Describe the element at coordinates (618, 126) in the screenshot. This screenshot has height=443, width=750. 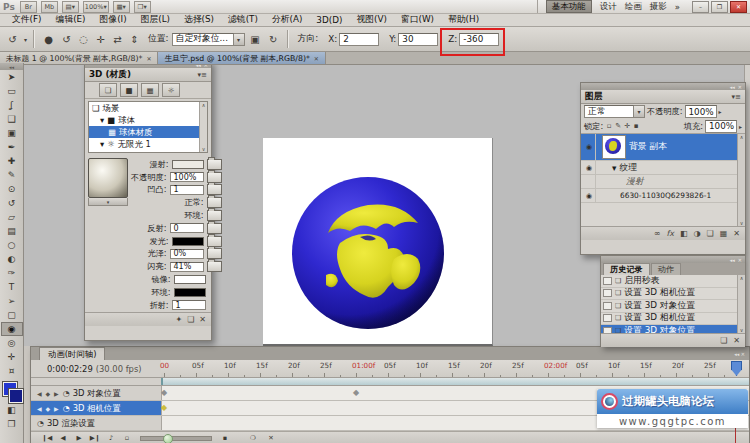
I see `lock-icon-2: ✎` at that location.